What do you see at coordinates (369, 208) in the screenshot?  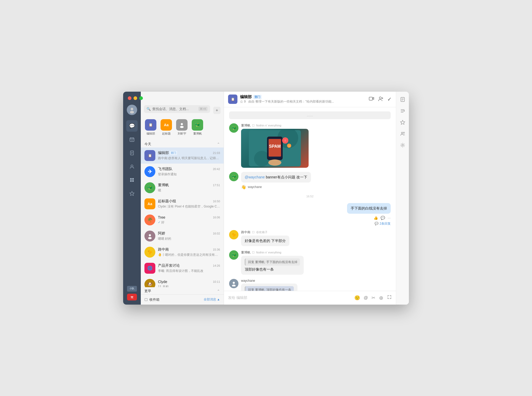 I see `msg-bubble-self: 手下面的白线没有去掉` at bounding box center [369, 208].